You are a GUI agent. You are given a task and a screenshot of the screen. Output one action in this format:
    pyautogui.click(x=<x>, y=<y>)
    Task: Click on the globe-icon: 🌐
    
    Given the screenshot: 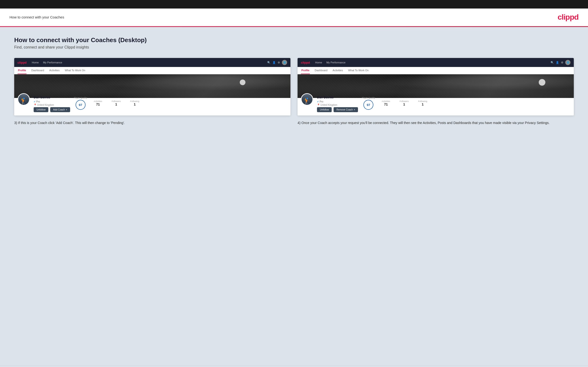 What is the action you would take?
    pyautogui.click(x=285, y=63)
    